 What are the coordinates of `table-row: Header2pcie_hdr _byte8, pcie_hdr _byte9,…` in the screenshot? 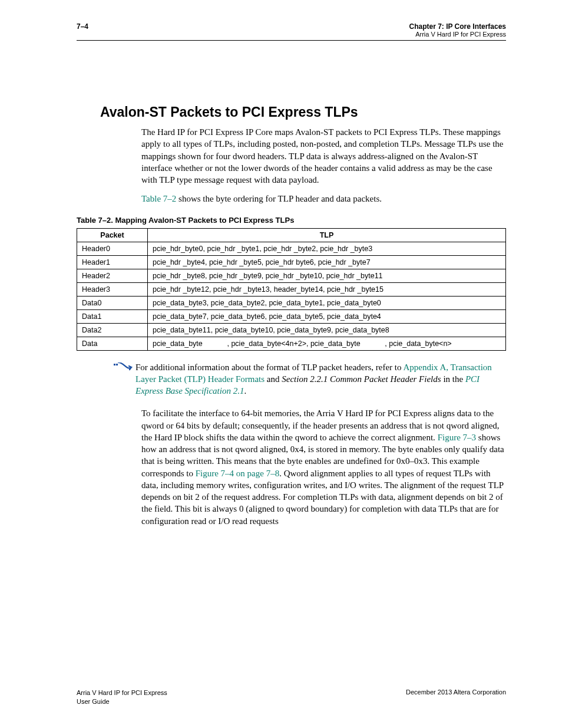 It's located at (292, 276).